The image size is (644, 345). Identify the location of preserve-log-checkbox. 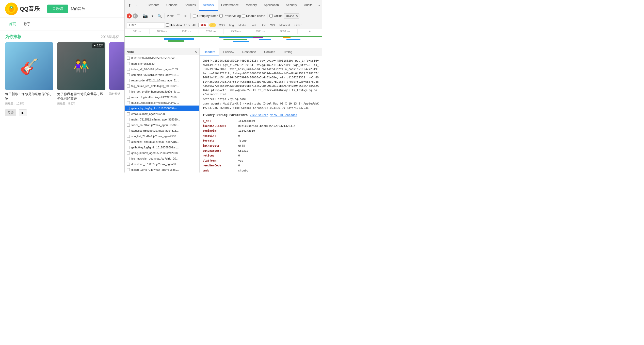
(221, 16).